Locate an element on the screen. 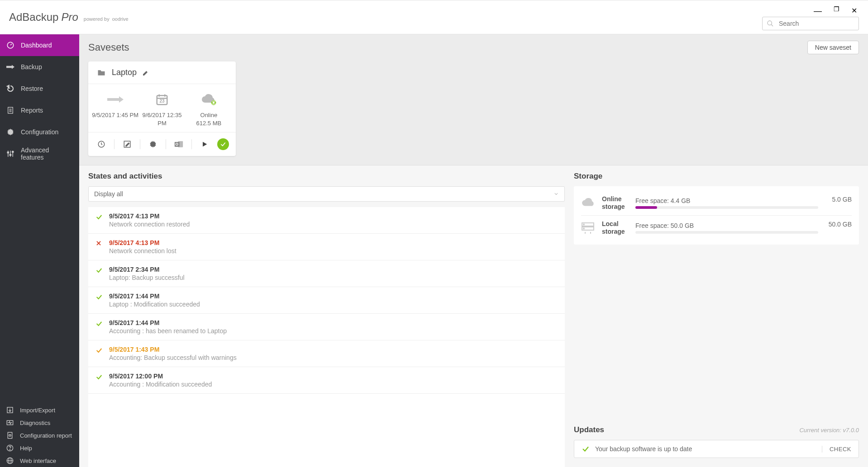 This screenshot has width=868, height=467. nav-item-backup: Backup is located at coordinates (40, 67).